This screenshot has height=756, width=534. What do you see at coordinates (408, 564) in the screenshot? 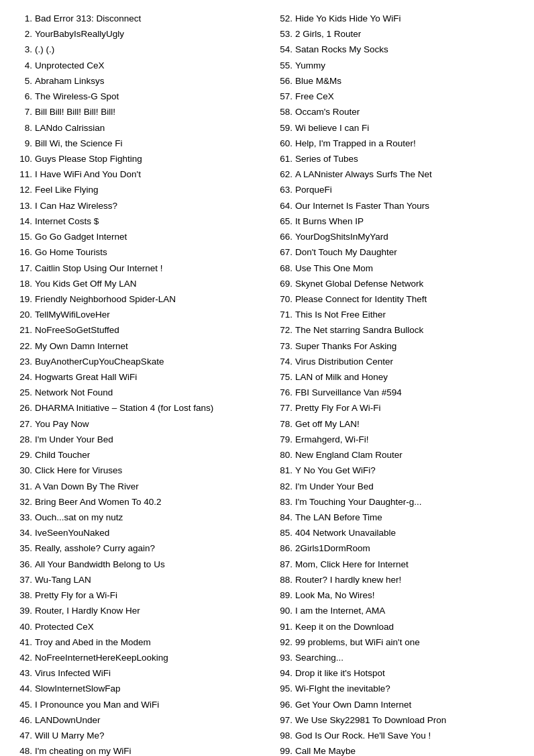
I see `item-text: Mom, Click Here for Internet` at bounding box center [408, 564].